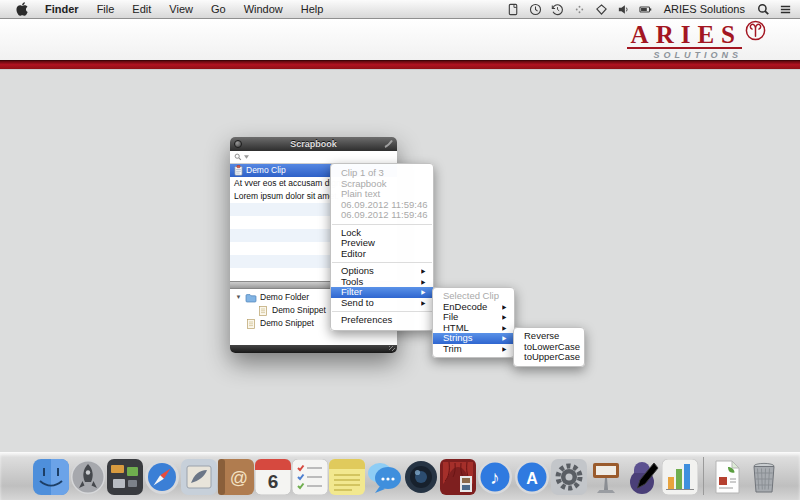  I want to click on menubar-item-go: Go, so click(218, 9).